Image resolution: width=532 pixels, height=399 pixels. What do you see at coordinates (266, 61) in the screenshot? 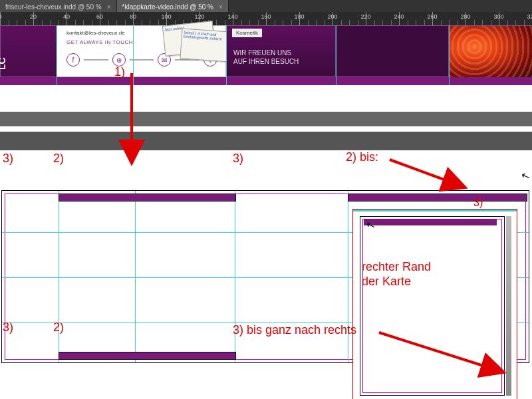
I see `welcome-line2: AUF IHREN BESUCH` at bounding box center [266, 61].